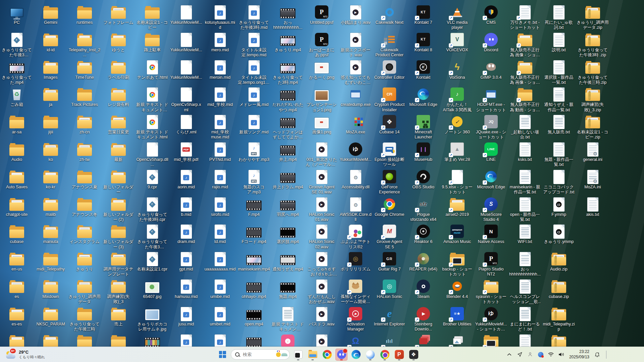  I want to click on desktop-icon: jijii, so click(51, 127).